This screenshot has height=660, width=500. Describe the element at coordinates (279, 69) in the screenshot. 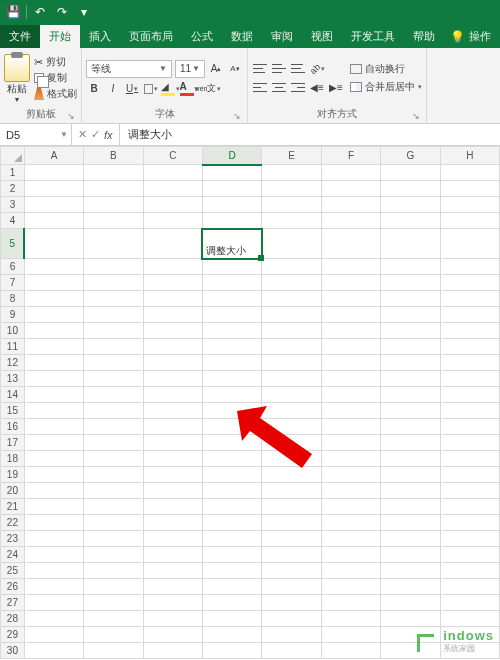

I see `align-middle-button` at that location.